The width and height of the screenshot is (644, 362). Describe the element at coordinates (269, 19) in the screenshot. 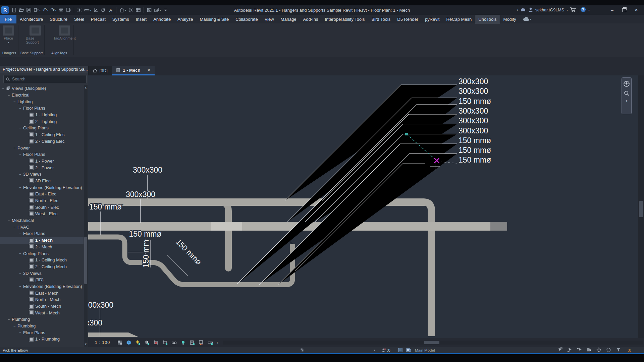

I see `ribbon-tab-view: View` at that location.